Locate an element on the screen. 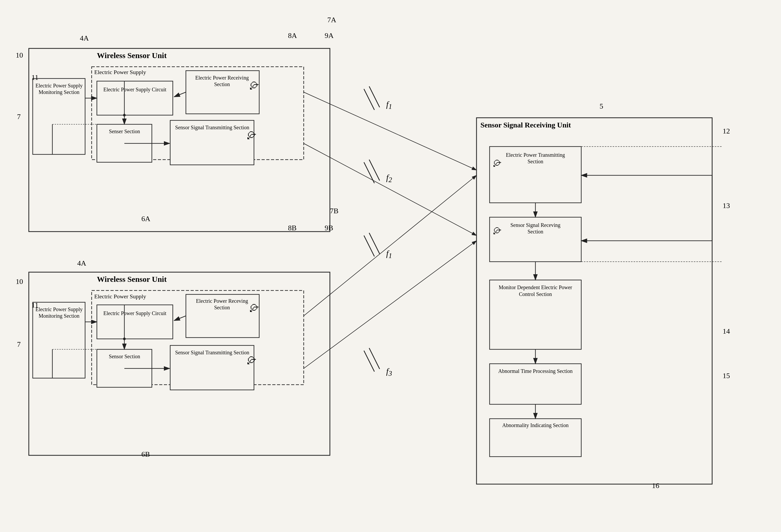 This screenshot has height=532, width=781. ep-receiving-bot: Electric Power Receving Section is located at coordinates (222, 304).